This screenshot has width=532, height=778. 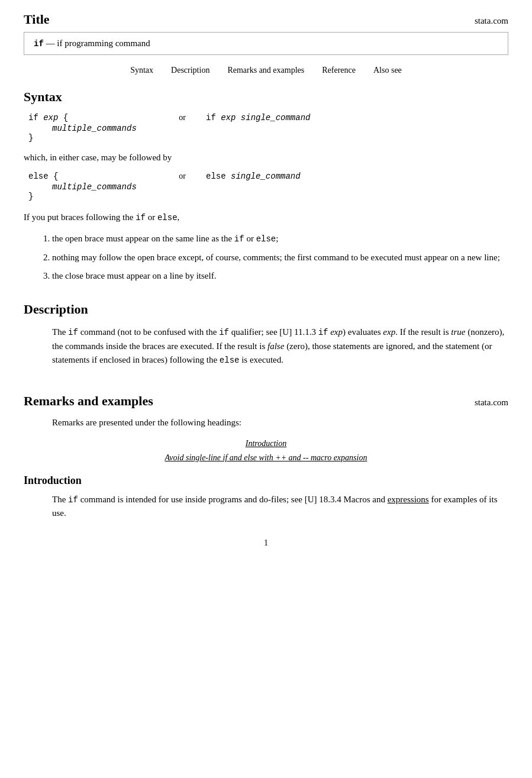 I want to click on remarks-header-row: Remarks and examples stata.com, so click(x=266, y=399).